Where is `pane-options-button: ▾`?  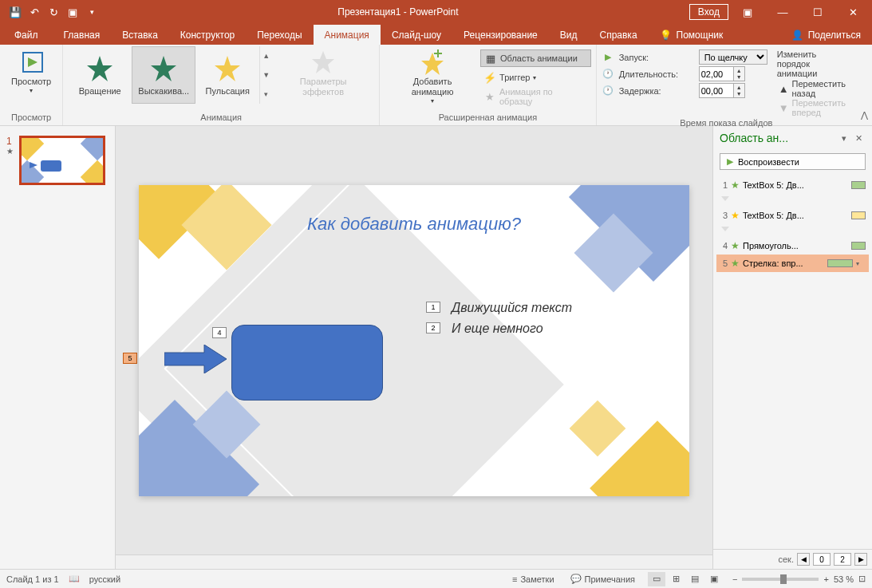 pane-options-button: ▾ is located at coordinates (844, 138).